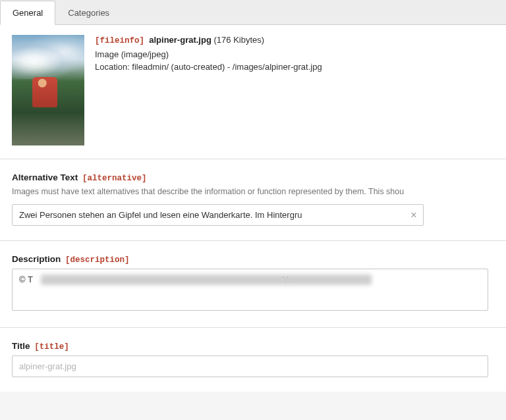 The width and height of the screenshot is (506, 420). Describe the element at coordinates (295, 67) in the screenshot. I see `fileinfo-location: Location: fileadmin/ (auto-created) - /i…` at that location.